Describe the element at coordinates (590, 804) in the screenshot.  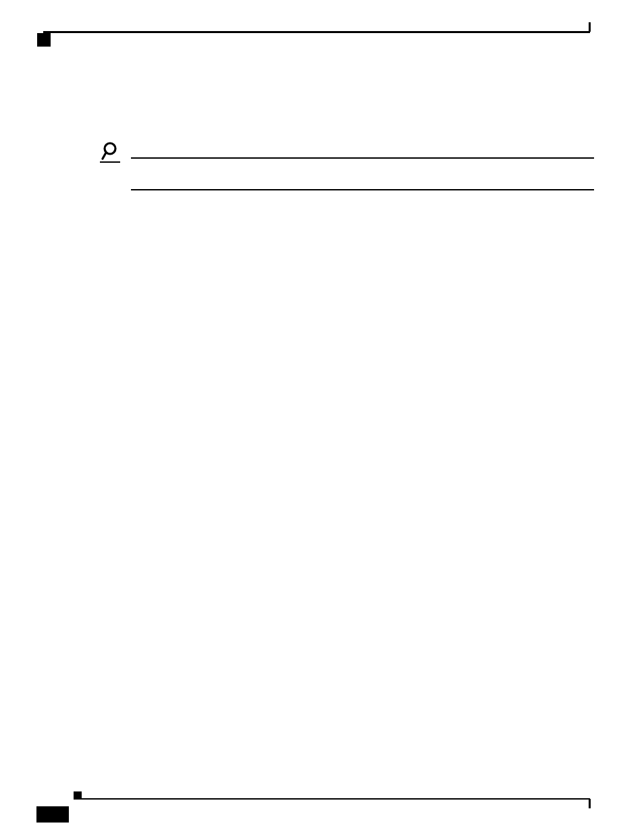
I see `crop-mark-bottom-right` at that location.